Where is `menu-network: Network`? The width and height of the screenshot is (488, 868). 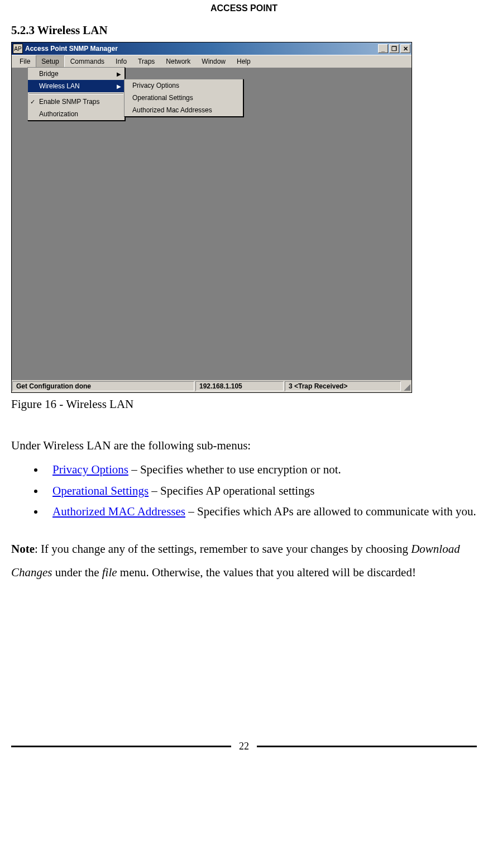 menu-network: Network is located at coordinates (178, 61).